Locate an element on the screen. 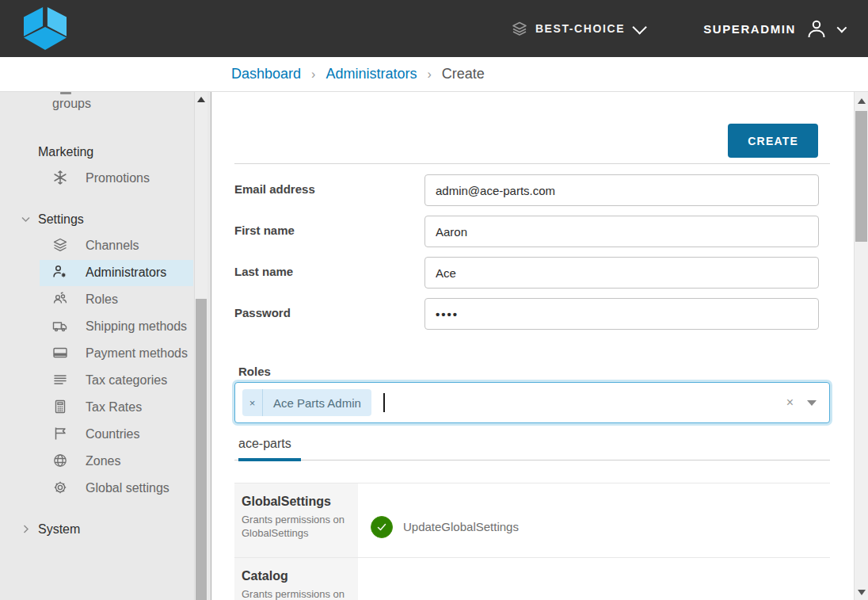  scroll-down-icon is located at coordinates (862, 593).